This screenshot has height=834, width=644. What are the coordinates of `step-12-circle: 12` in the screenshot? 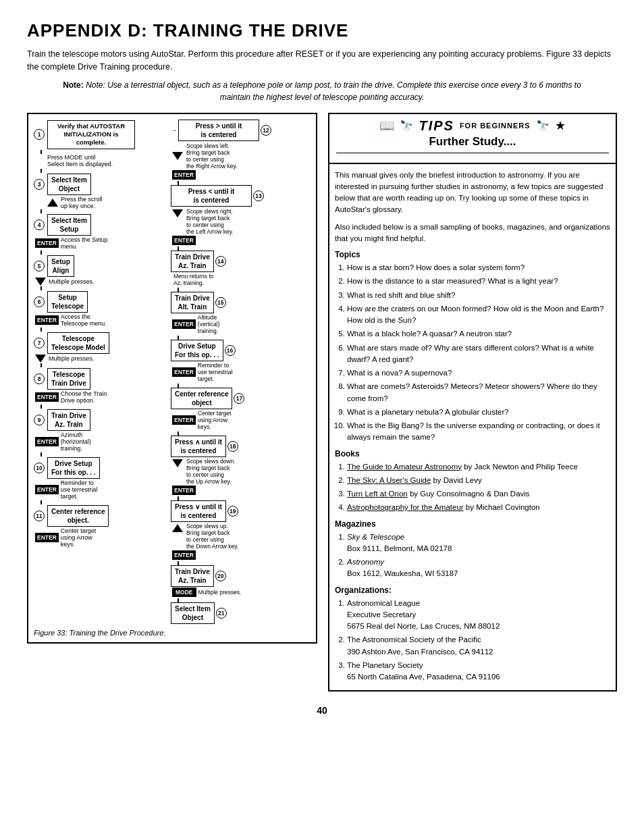 It's located at (266, 130).